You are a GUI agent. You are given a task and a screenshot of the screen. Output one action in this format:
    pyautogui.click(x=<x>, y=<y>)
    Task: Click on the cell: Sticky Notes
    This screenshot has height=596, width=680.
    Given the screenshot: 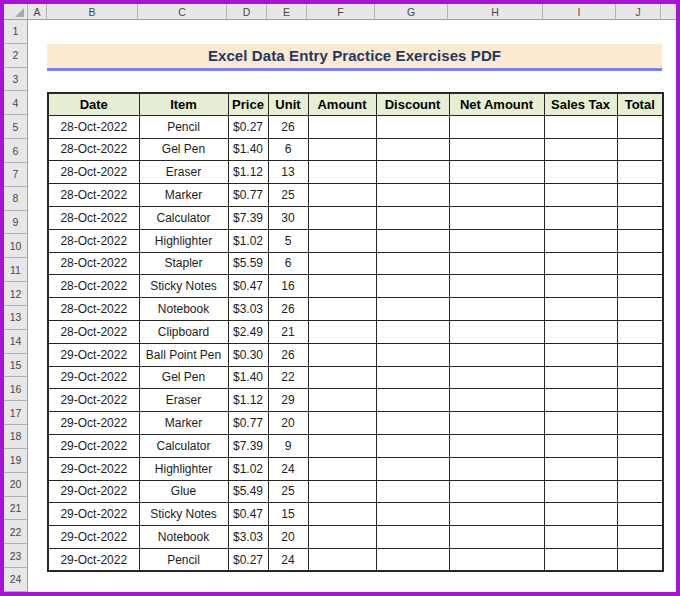 What is the action you would take?
    pyautogui.click(x=184, y=286)
    